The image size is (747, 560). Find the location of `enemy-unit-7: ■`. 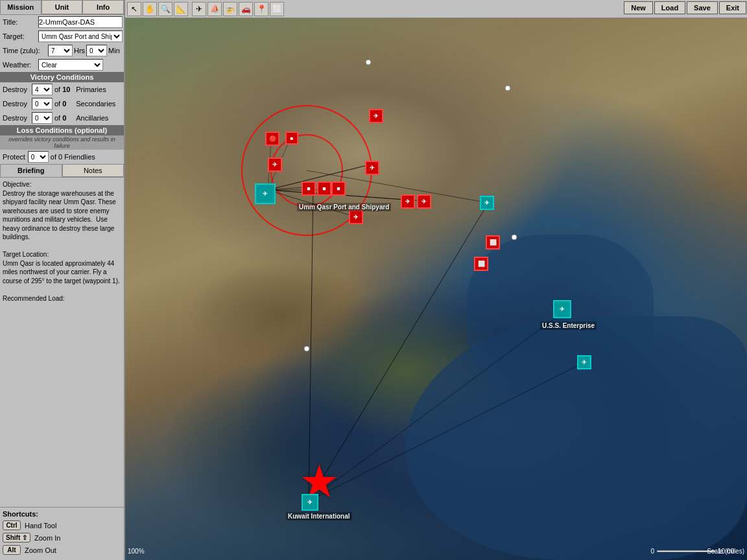

enemy-unit-7: ■ is located at coordinates (338, 189).